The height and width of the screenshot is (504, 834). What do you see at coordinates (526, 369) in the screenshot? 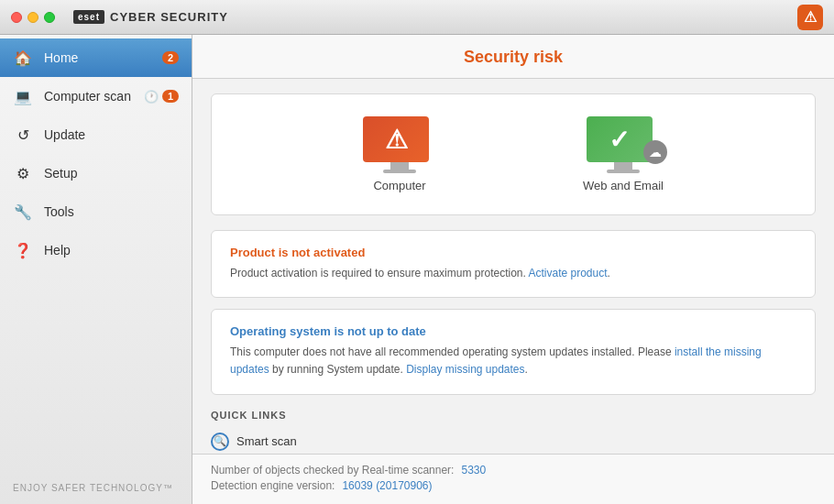
I see `alert-os-text-after: .` at bounding box center [526, 369].